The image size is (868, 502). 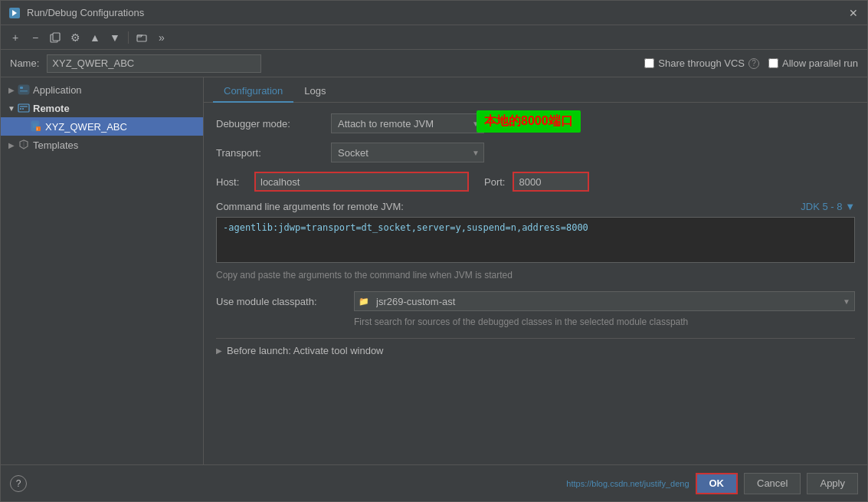 What do you see at coordinates (115, 38) in the screenshot?
I see `down-button: ▼` at bounding box center [115, 38].